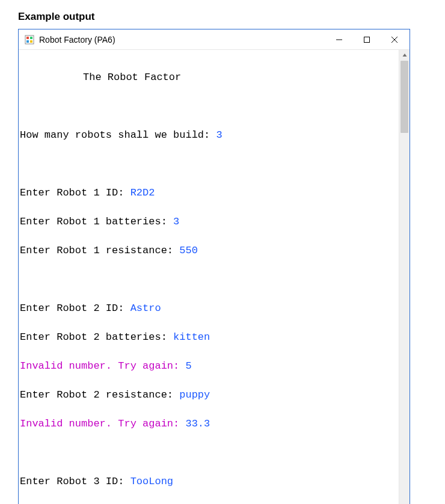 This screenshot has height=504, width=445. What do you see at coordinates (197, 423) in the screenshot?
I see `user-input: 33.3` at bounding box center [197, 423].